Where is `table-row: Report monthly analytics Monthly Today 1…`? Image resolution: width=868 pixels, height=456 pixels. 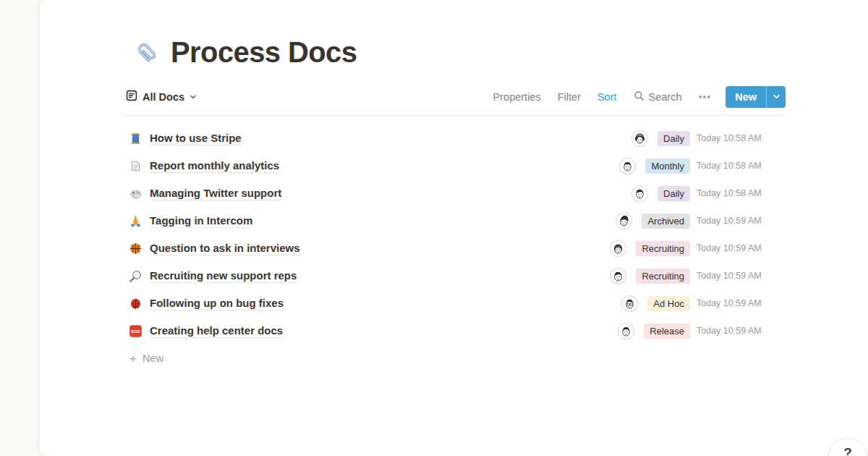 table-row: Report monthly analytics Monthly Today 1… is located at coordinates (454, 166).